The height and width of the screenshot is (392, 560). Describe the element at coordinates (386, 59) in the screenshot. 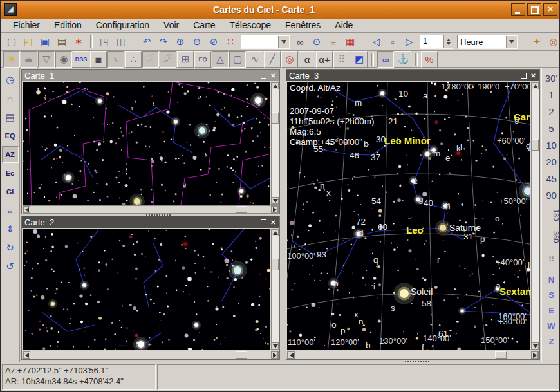

I see `lock-chart-button: ∞` at that location.